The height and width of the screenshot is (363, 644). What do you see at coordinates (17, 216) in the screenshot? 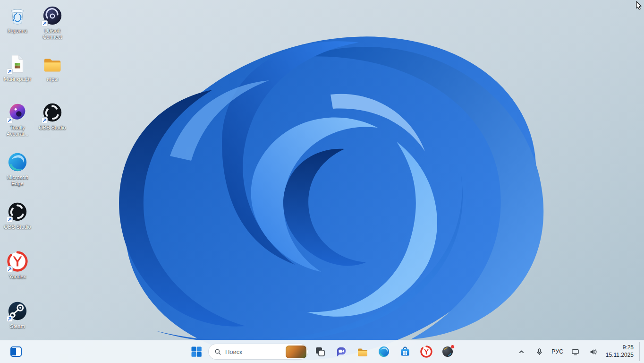
I see `desktop-icon-obs-studio-1: OBS Studio` at bounding box center [17, 216].